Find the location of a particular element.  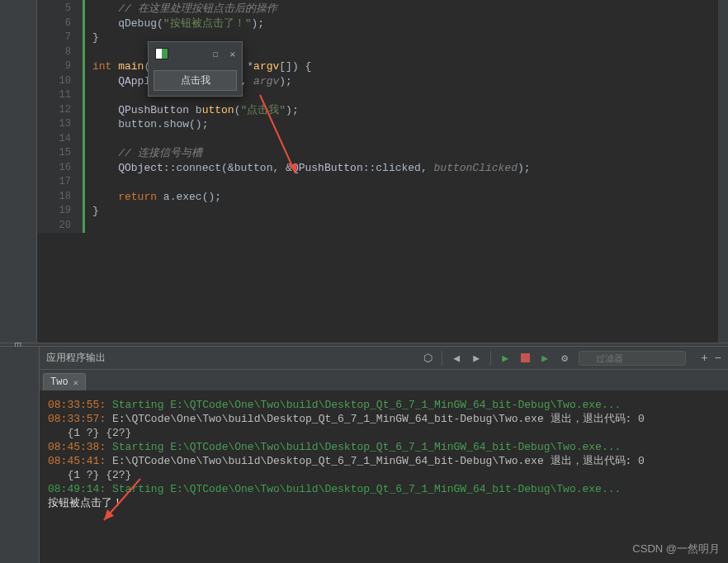

output-tab-two: Two ✕ is located at coordinates (64, 381).